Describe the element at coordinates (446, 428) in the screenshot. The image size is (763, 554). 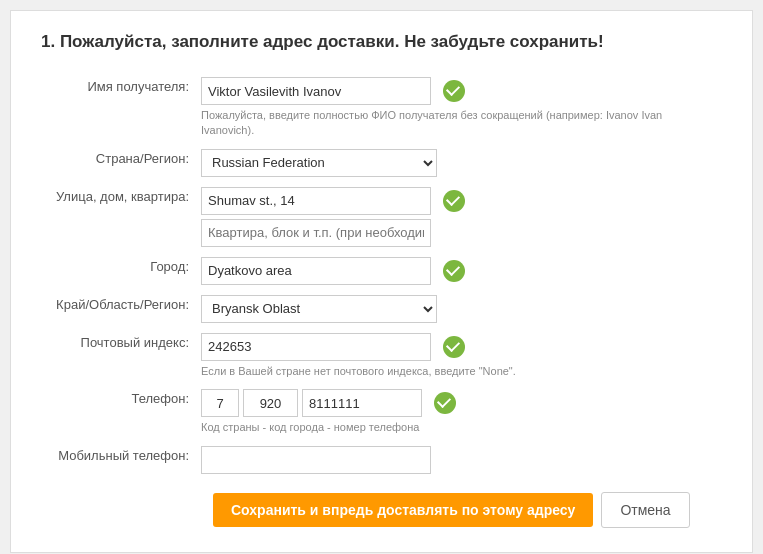
I see `phone-hint: Код страны - код города - номер телефона` at that location.